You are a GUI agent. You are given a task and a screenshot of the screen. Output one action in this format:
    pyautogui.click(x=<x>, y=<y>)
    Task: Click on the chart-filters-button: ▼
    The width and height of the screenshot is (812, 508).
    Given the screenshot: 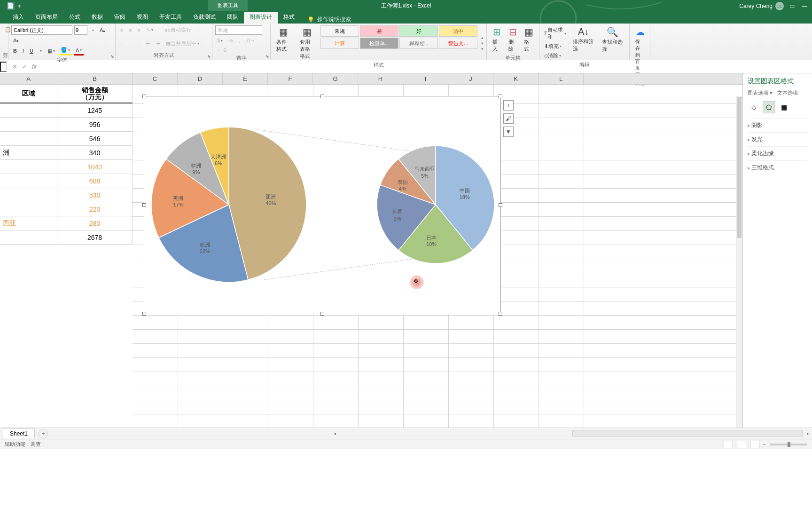 What is the action you would take?
    pyautogui.click(x=508, y=132)
    